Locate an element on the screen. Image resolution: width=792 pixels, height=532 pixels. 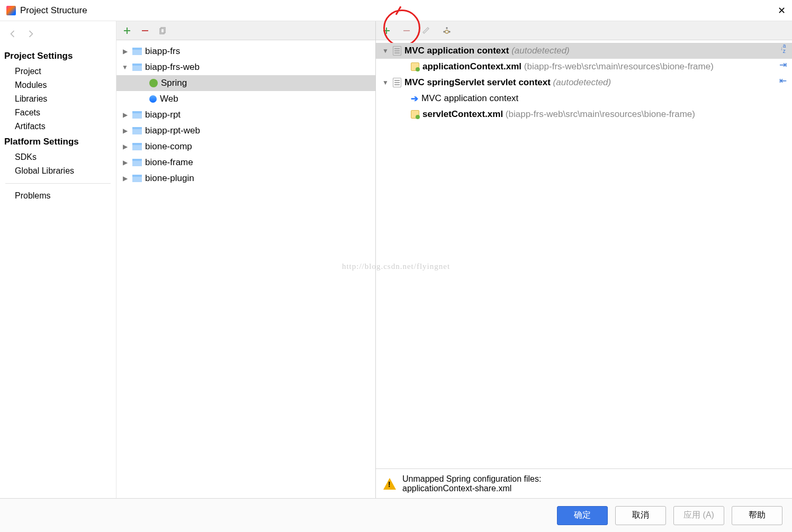
nav-back-icon is located at coordinates (13, 35).